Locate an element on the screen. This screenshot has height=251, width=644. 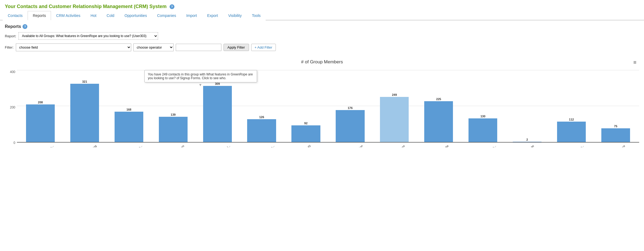
bar-value-label: 139 is located at coordinates (173, 115).